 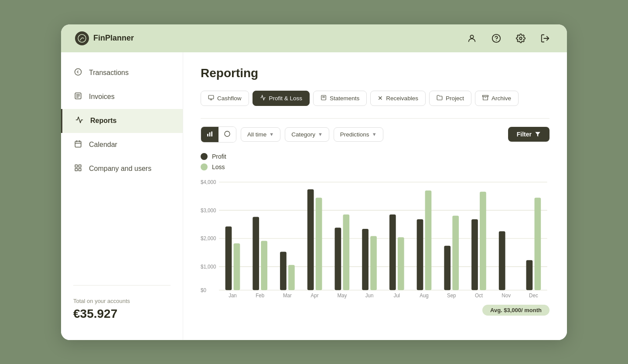 What do you see at coordinates (320, 134) in the screenshot?
I see `category-arrow: ▼` at bounding box center [320, 134].